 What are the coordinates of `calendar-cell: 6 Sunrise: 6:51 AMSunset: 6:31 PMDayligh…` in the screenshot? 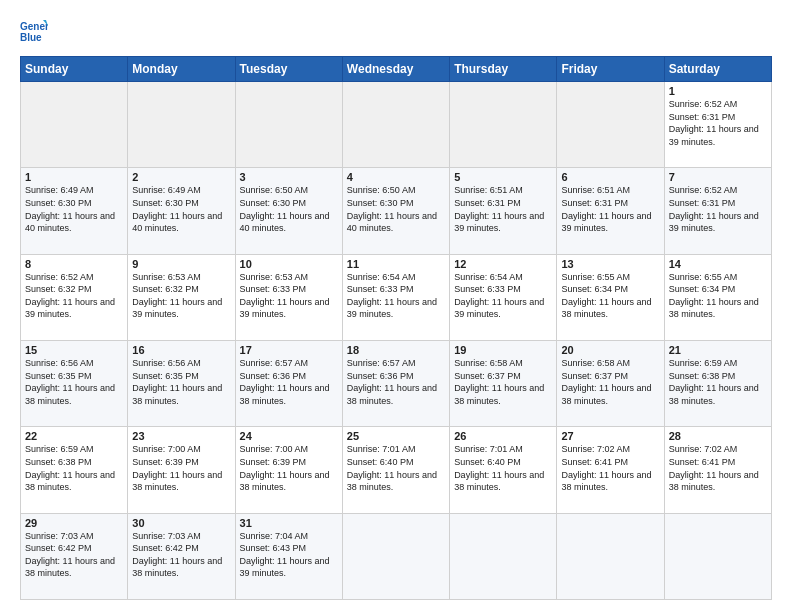 It's located at (610, 211).